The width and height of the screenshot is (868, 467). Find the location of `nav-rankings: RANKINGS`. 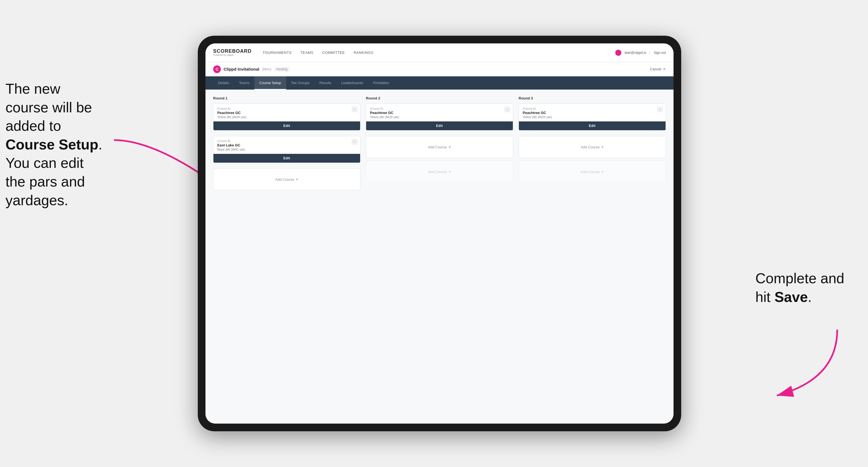

nav-rankings: RANKINGS is located at coordinates (363, 53).